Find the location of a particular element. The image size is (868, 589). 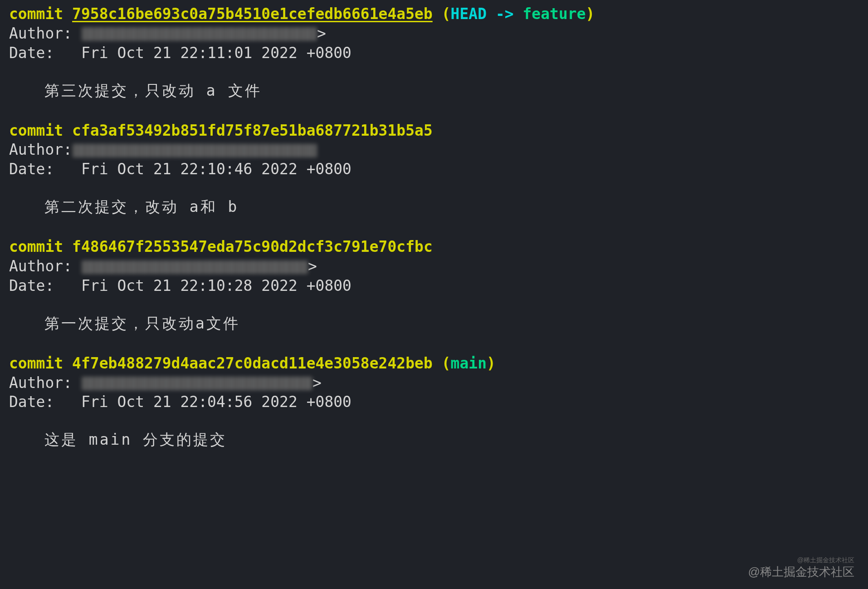

commit-header: commit 4f7eb488279d4aac27c0dacd11e4e3058… is located at coordinates (434, 364).